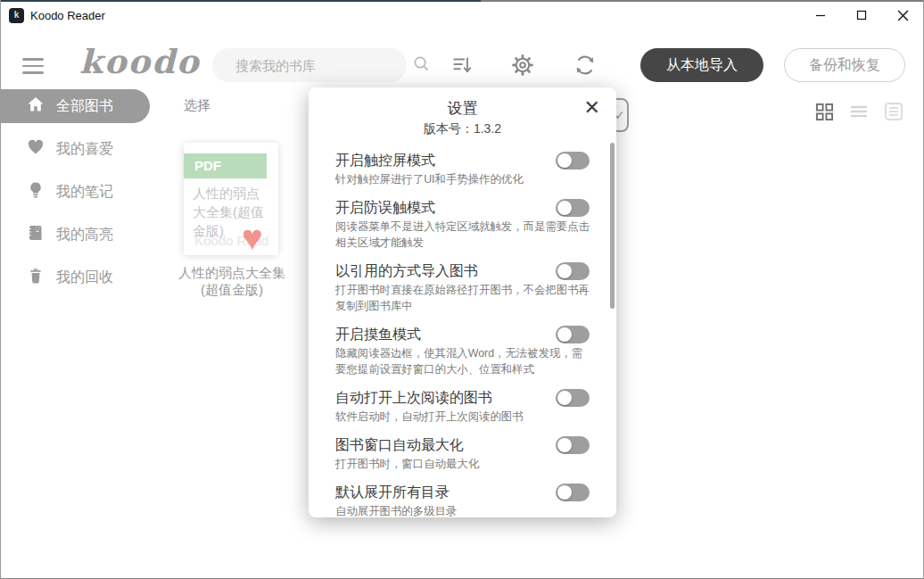 This screenshot has width=924, height=579. Describe the element at coordinates (36, 235) in the screenshot. I see `book-icon` at that location.